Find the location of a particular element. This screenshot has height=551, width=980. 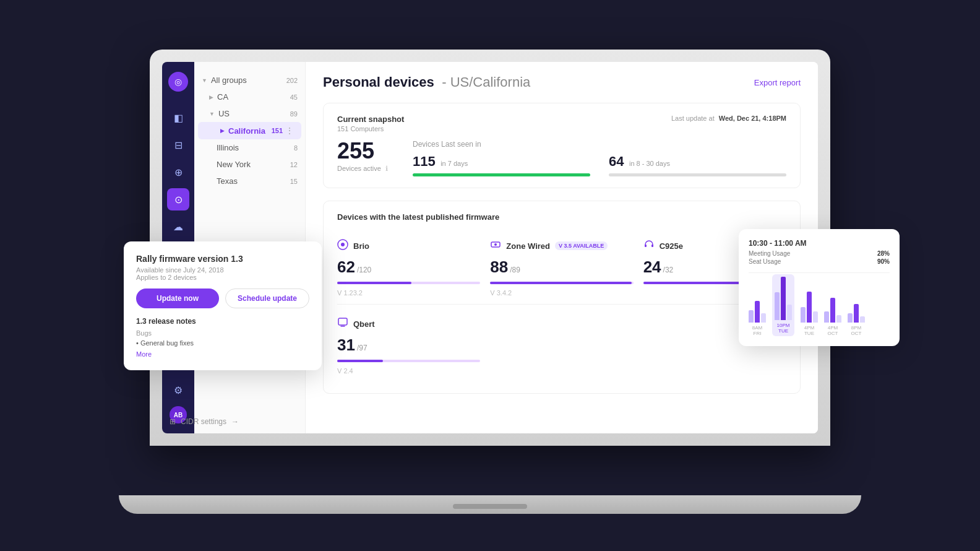

chart-group-3: 4PMTUE is located at coordinates (809, 314).